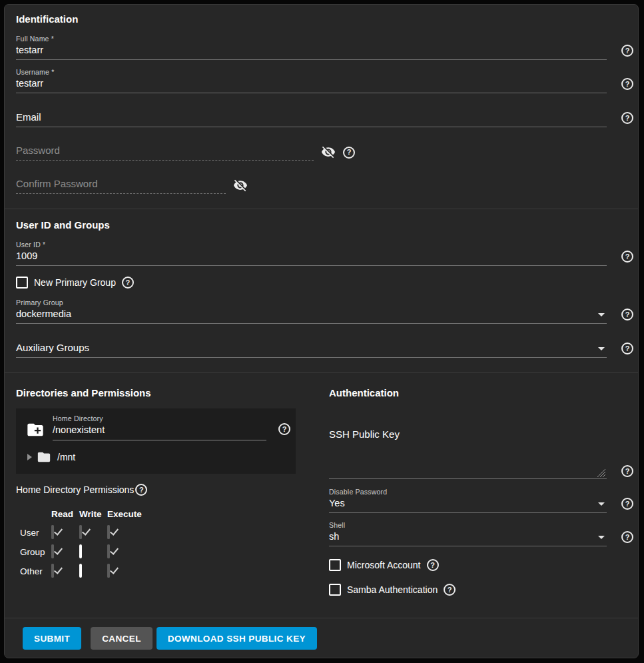  What do you see at coordinates (392, 590) in the screenshot?
I see `samba-authentication-label: Samba Authentication` at bounding box center [392, 590].